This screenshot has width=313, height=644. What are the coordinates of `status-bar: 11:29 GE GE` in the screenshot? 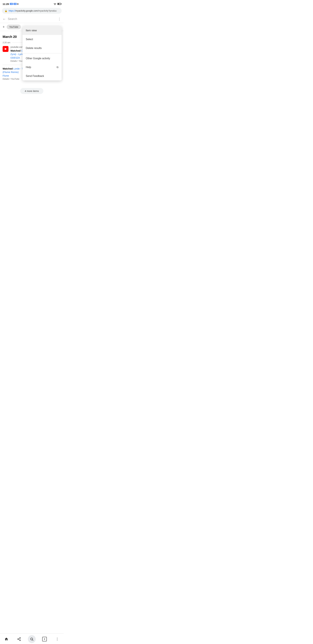 It's located at (32, 4).